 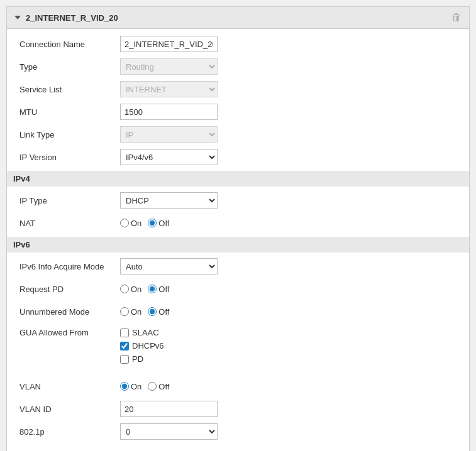 What do you see at coordinates (70, 432) in the screenshot?
I see `dot1p-label: 802.1p` at bounding box center [70, 432].